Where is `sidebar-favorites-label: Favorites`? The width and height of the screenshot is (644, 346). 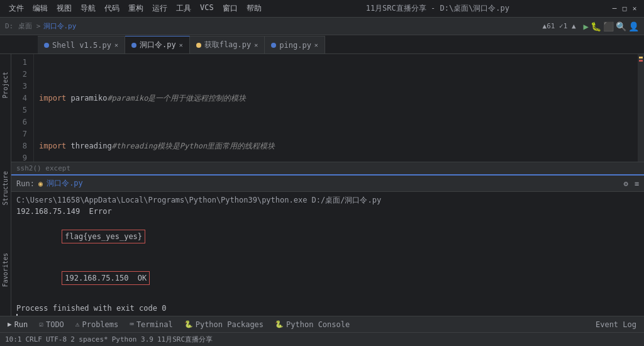
sidebar-favorites-label: Favorites is located at coordinates (5, 270).